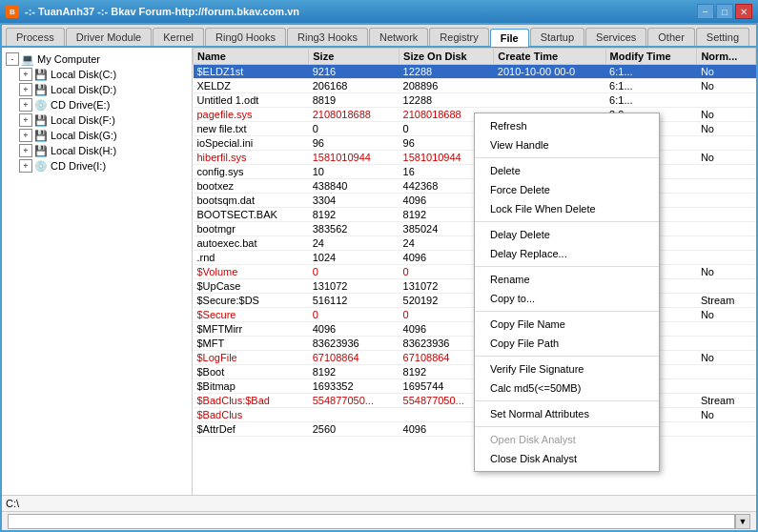  I want to click on tab-ring0-hooks: Ring0 Hooks, so click(246, 36).